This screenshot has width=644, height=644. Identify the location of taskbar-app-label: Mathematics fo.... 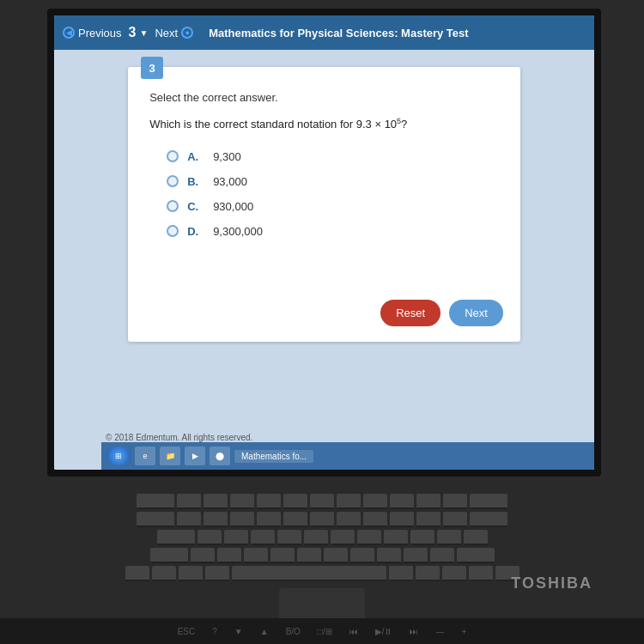
(274, 457).